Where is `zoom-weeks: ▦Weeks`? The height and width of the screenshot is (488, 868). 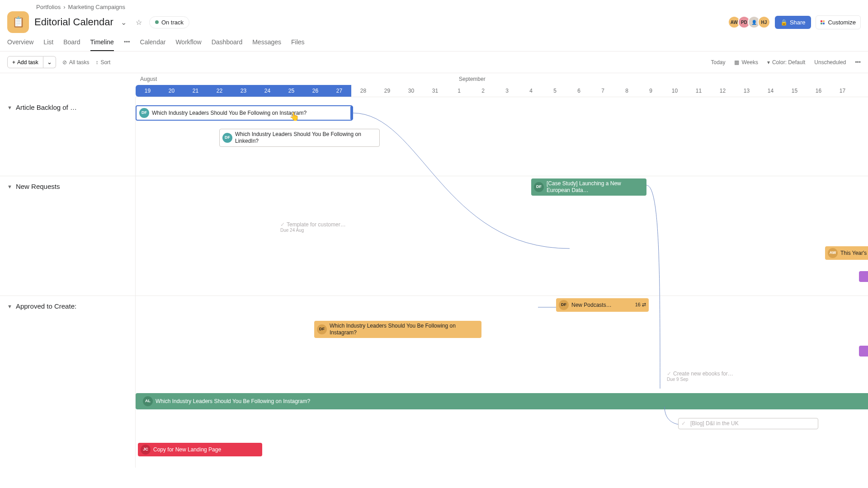 zoom-weeks: ▦Weeks is located at coordinates (746, 62).